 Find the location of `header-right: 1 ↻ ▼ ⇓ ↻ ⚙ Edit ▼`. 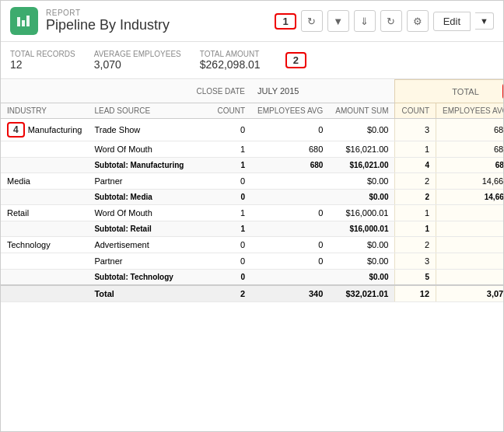

header-right: 1 ↻ ▼ ⇓ ↻ ⚙ Edit ▼ is located at coordinates (384, 21).